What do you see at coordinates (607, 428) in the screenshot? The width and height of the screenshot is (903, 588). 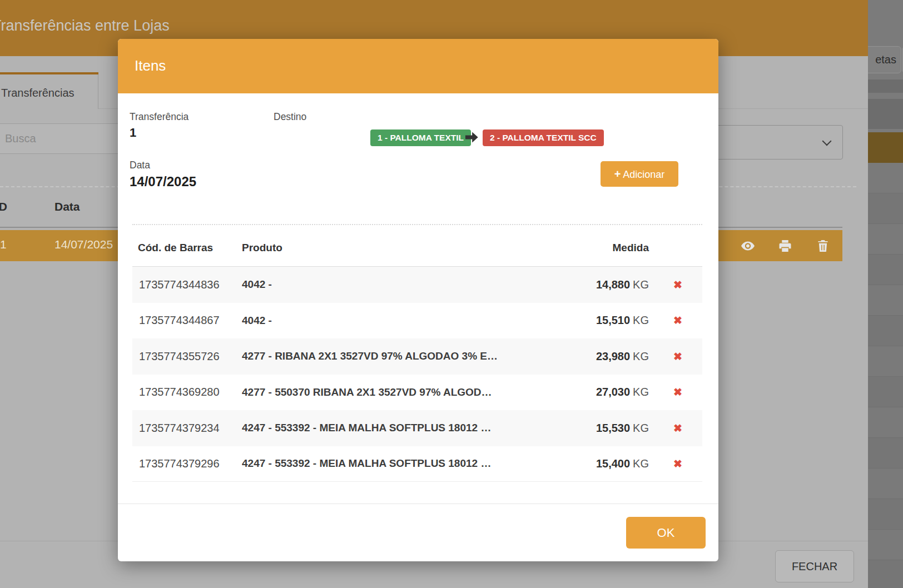 I see `item-medida: 15,530KG` at bounding box center [607, 428].